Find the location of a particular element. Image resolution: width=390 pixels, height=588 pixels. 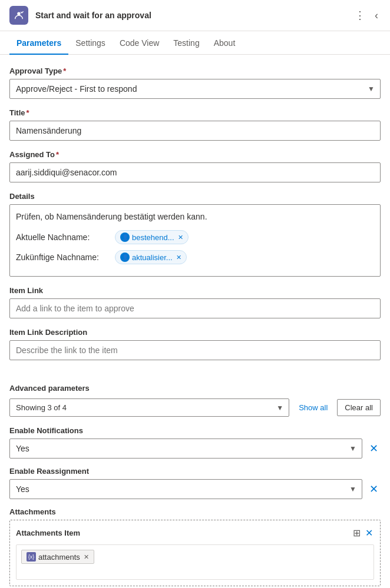

app-icon is located at coordinates (19, 15).